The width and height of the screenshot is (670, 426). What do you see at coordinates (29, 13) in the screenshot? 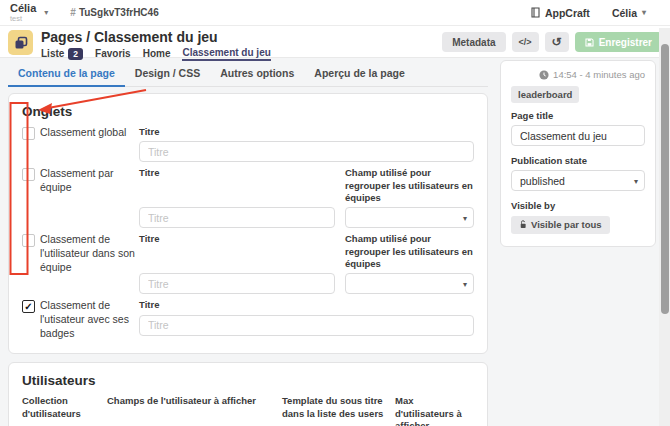
I see `workspace-switcher: Célia test ▾` at bounding box center [29, 13].